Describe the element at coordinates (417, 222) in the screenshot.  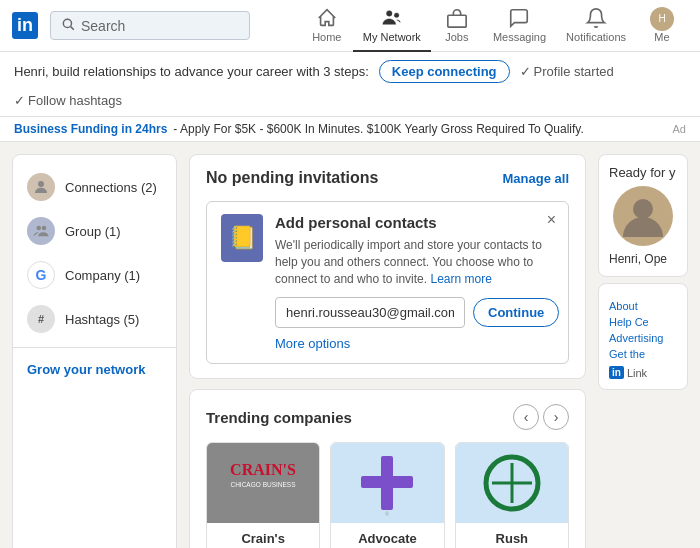
I see `add-contacts-title: Add personal contacts` at that location.